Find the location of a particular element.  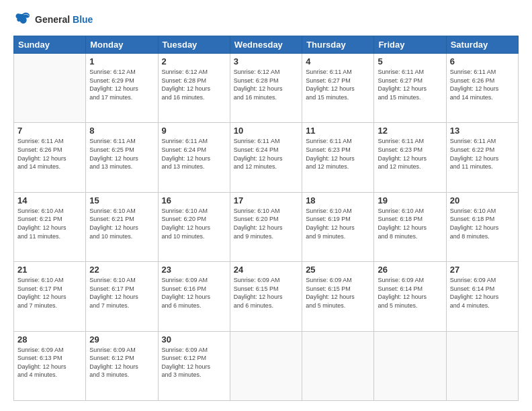

table-cell: 11Sunrise: 6:11 AM Sunset: 6:23 PM Dayli… is located at coordinates (339, 157).